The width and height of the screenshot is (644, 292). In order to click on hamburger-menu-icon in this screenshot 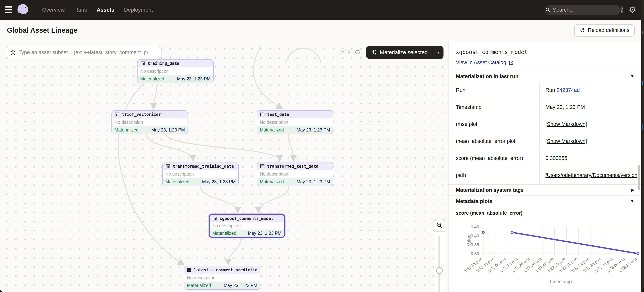, I will do `click(8, 10)`.